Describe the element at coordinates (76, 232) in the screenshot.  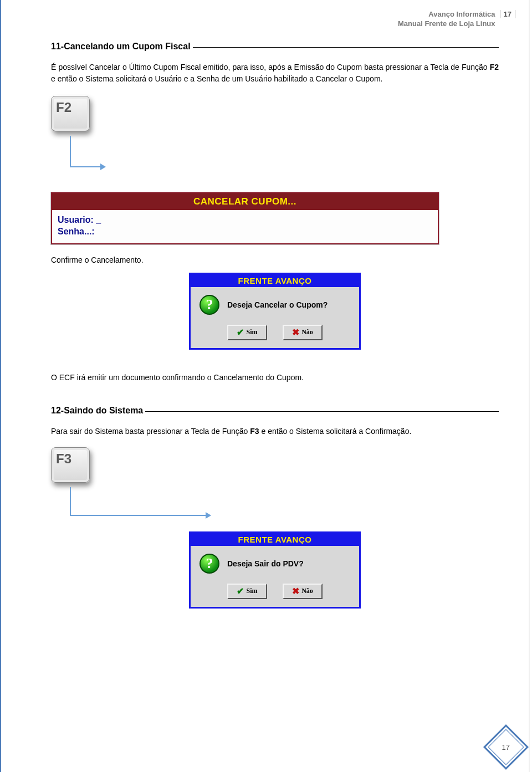
I see `senha-label: Senha...:` at that location.